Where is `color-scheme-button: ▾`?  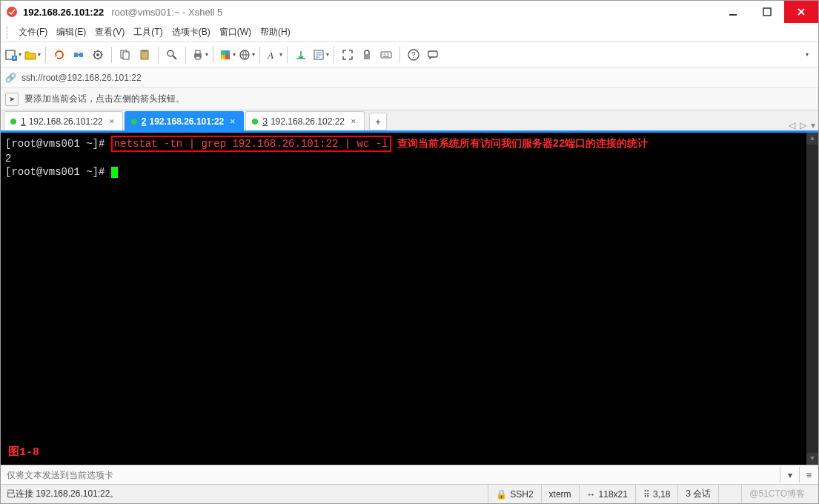 color-scheme-button: ▾ is located at coordinates (227, 55).